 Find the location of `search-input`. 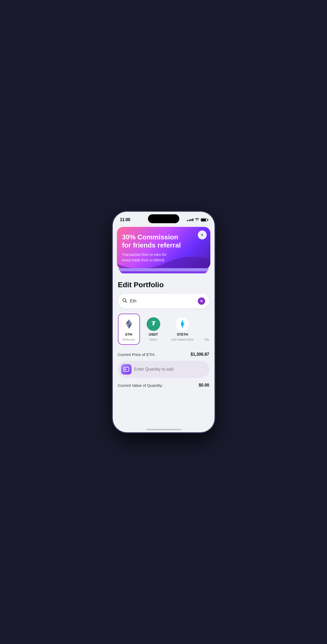

search-input is located at coordinates (163, 301).